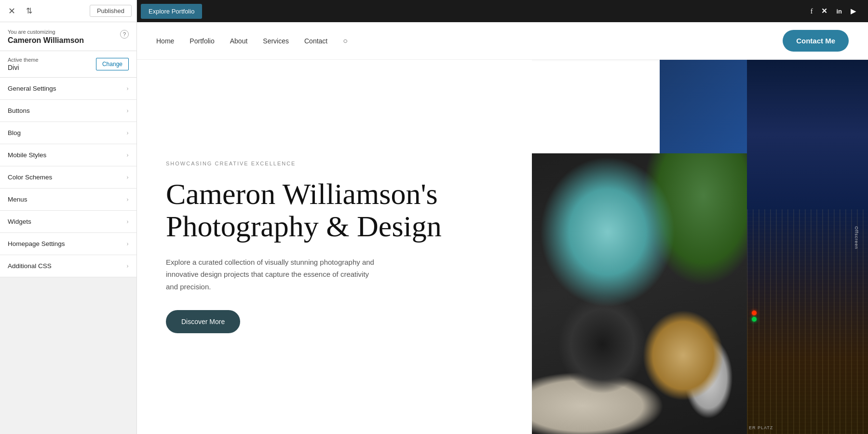 This screenshot has height=434, width=868. Describe the element at coordinates (276, 41) in the screenshot. I see `nav-link-services: Services` at that location.